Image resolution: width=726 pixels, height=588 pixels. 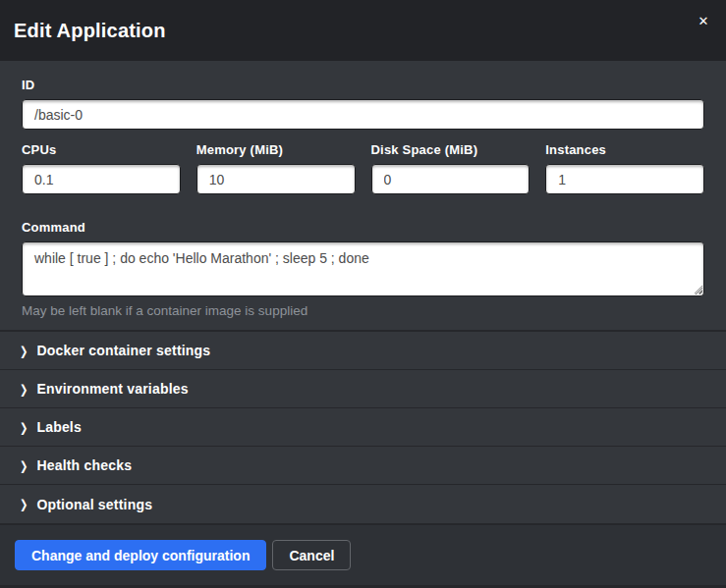 I want to click on id-label: ID, so click(x=363, y=84).